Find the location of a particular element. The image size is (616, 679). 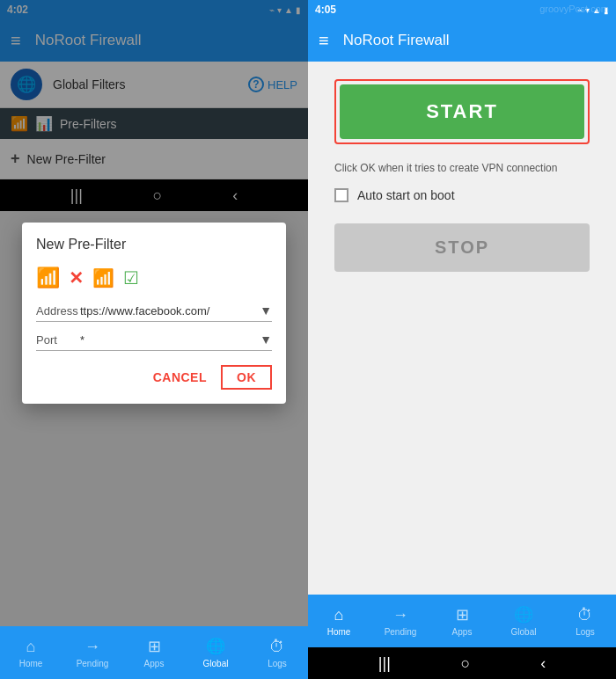

right-home-button: ○ is located at coordinates (466, 663).